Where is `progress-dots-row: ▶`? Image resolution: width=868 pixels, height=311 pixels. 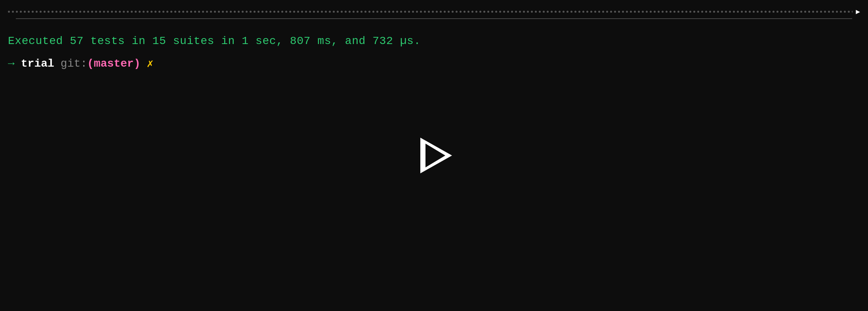
progress-dots-row: ▶ is located at coordinates (434, 12).